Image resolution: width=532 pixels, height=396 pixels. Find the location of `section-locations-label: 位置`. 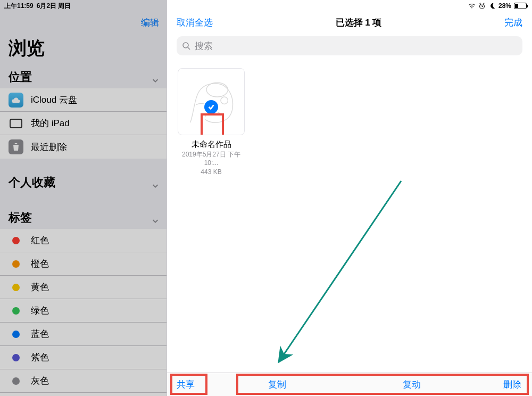

section-locations-label: 位置 is located at coordinates (20, 77).